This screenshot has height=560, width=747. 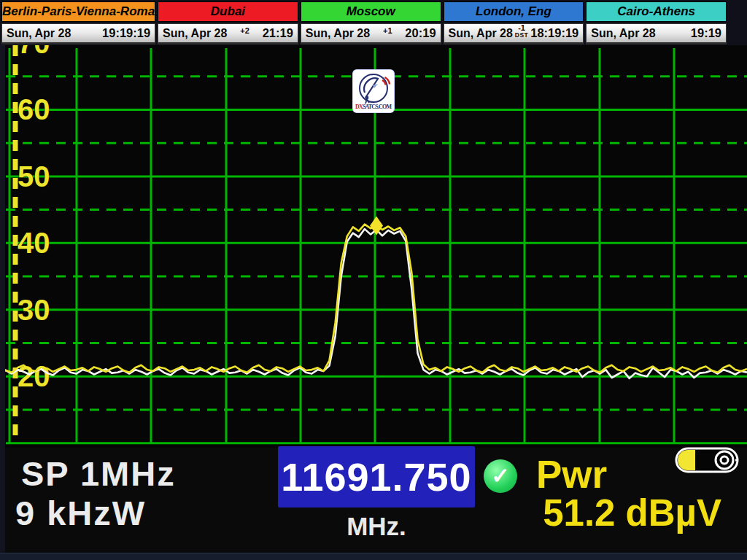 What do you see at coordinates (245, 31) in the screenshot?
I see `timezone-offset: +2` at bounding box center [245, 31].